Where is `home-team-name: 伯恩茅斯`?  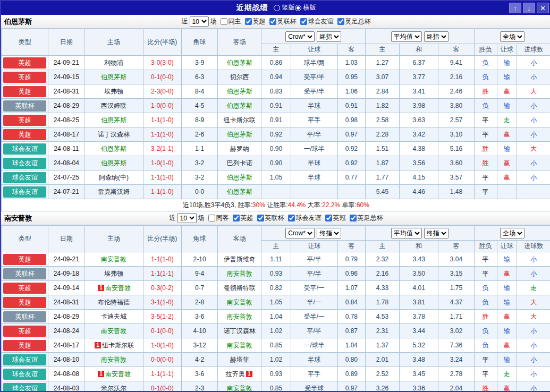
home-team-name: 伯恩茅斯 is located at coordinates (114, 77).